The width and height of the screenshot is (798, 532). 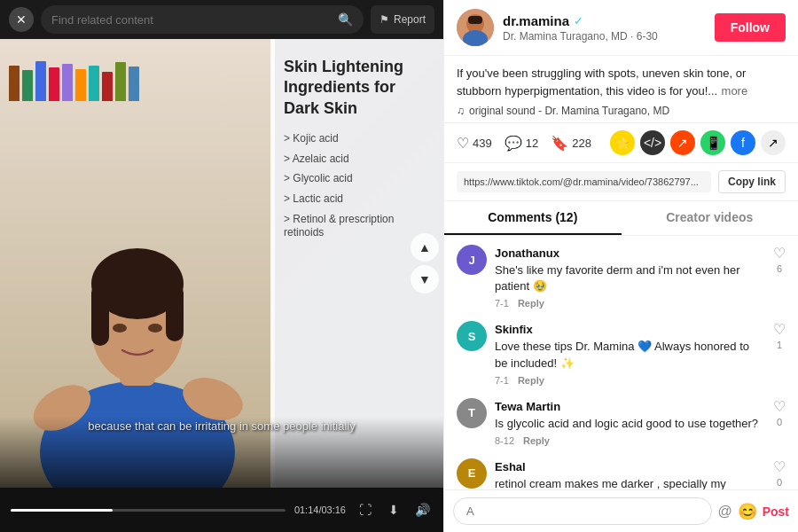 What do you see at coordinates (621, 183) in the screenshot?
I see `link-bar: https://www.tiktok.com/@dr.mamina/video/…` at bounding box center [621, 183].